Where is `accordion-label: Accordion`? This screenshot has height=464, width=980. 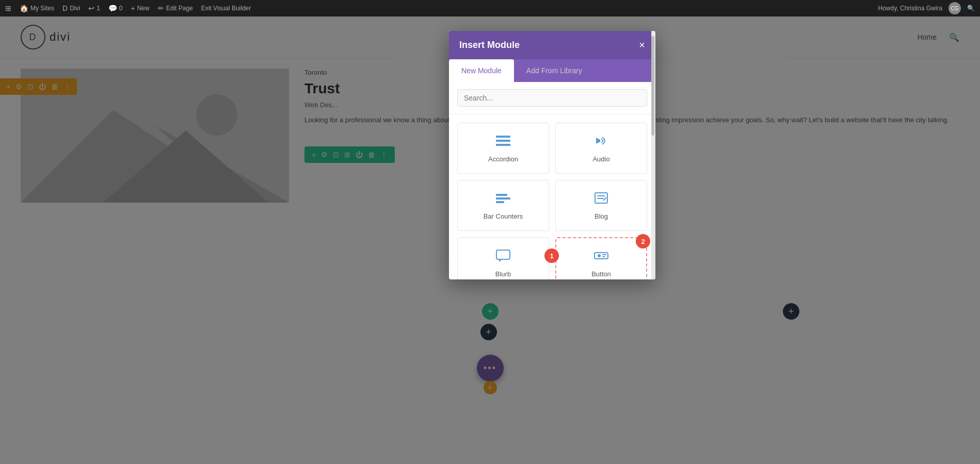
accordion-label: Accordion is located at coordinates (503, 159).